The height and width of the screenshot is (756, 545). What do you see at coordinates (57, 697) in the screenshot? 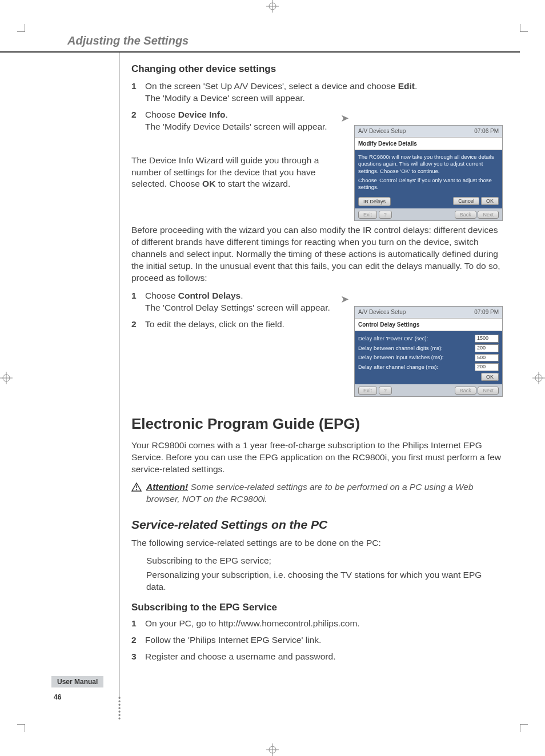
I see `page-number: 46` at bounding box center [57, 697].